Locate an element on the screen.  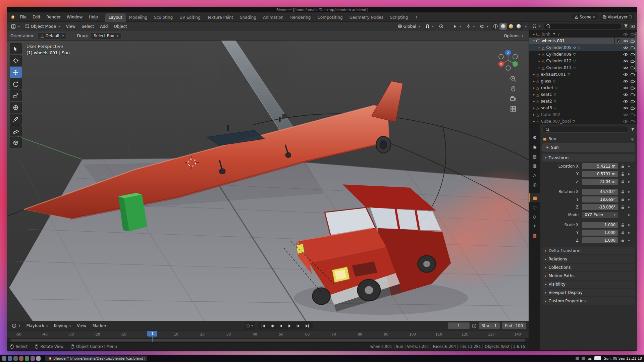
frame-end-field: End 100 is located at coordinates (514, 326).